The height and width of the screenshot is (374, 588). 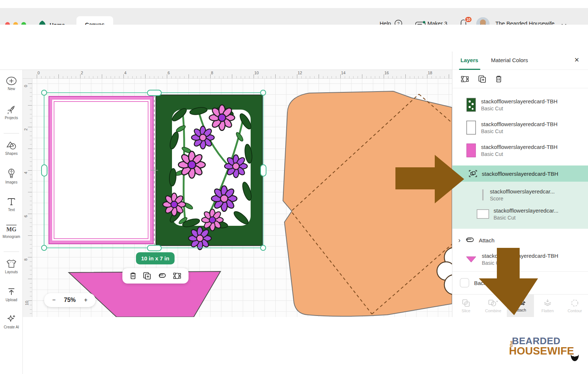 I want to click on attach-group-icon, so click(x=470, y=240).